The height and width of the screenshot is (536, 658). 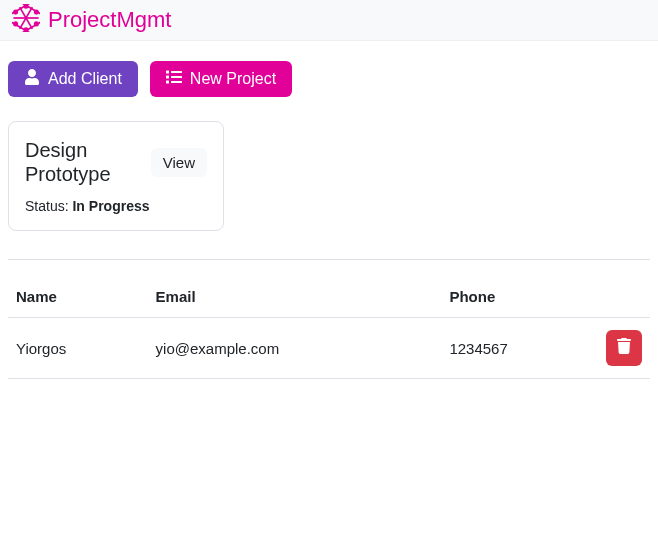 I want to click on trash-icon, so click(x=624, y=348).